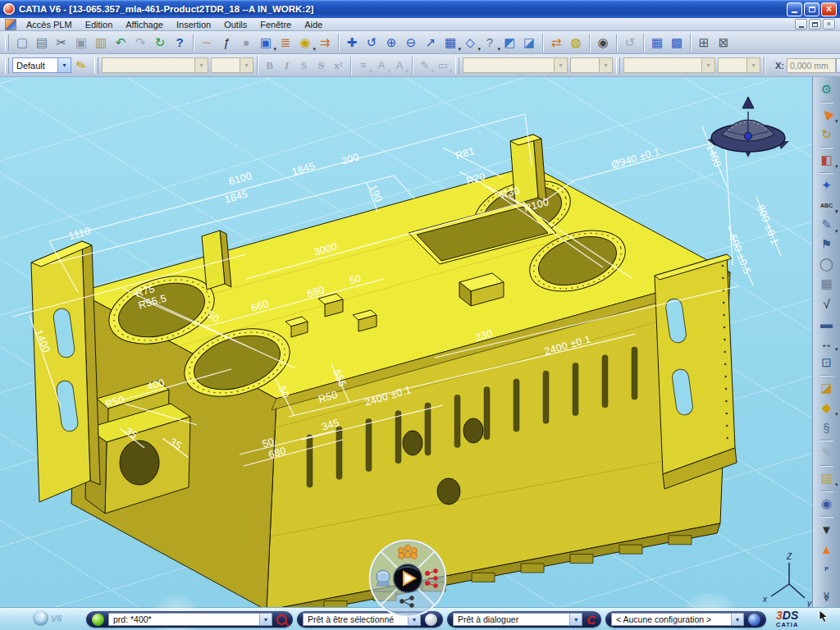 Image resolution: width=840 pixels, height=630 pixels. Describe the element at coordinates (476, 179) in the screenshot. I see `dimension-label: R20` at that location.